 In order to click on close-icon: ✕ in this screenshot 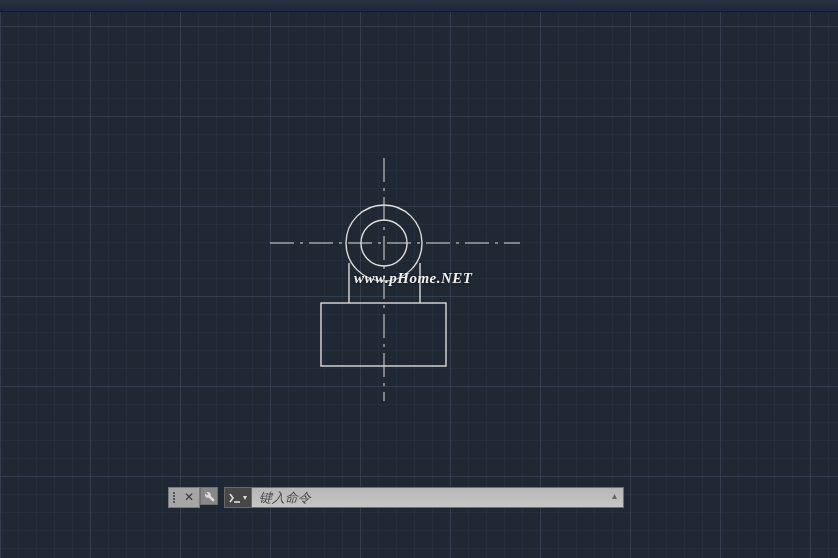, I will do `click(189, 498)`.